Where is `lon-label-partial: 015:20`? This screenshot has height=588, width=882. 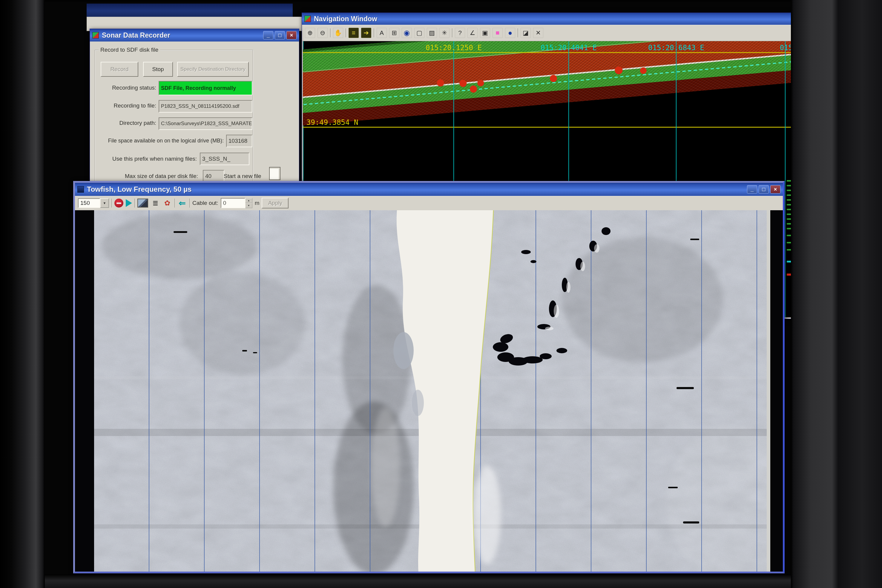
lon-label-partial: 015:20 is located at coordinates (785, 48).